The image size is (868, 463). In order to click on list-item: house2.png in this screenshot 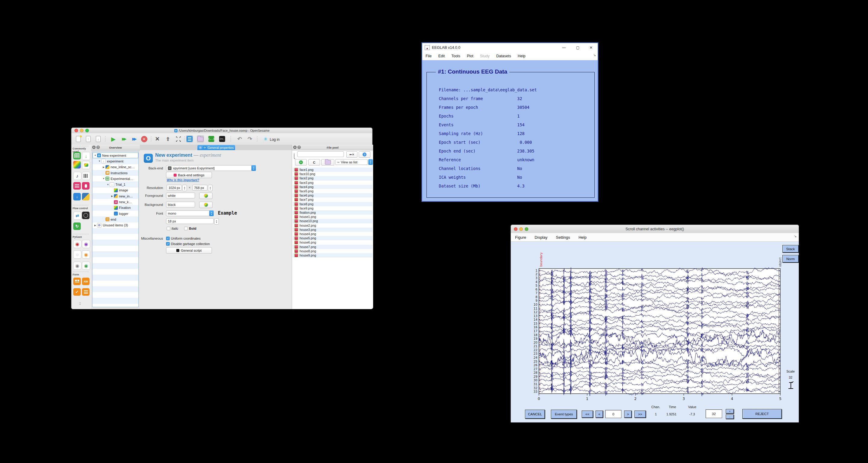, I will do `click(333, 225)`.